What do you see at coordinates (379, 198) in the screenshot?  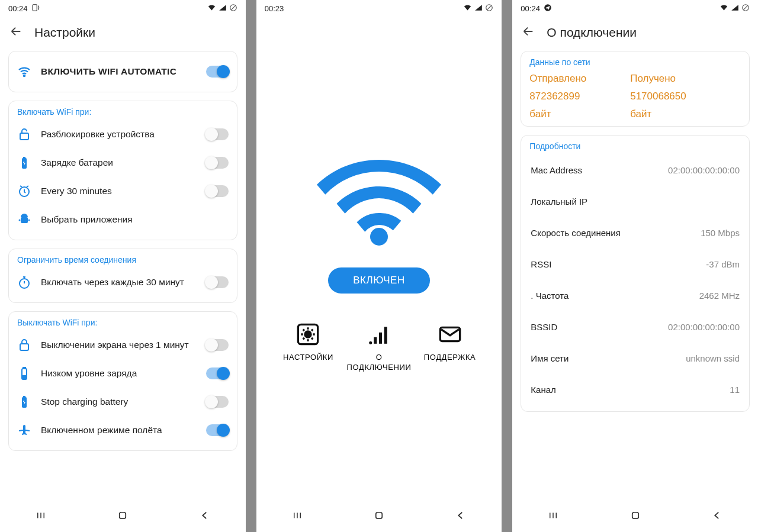 I see `wifi-large-icon` at bounding box center [379, 198].